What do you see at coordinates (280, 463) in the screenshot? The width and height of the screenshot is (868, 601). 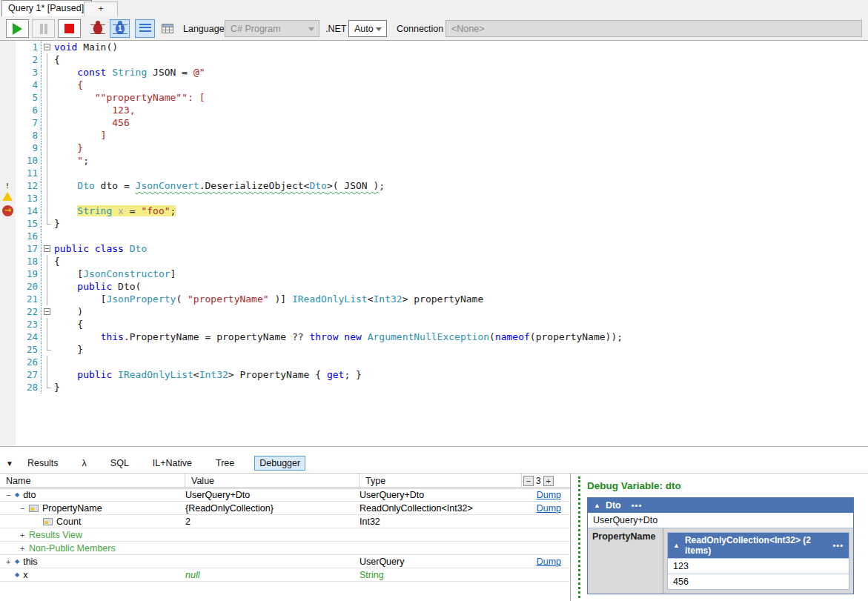 I see `tab-debugger: Debugger` at bounding box center [280, 463].